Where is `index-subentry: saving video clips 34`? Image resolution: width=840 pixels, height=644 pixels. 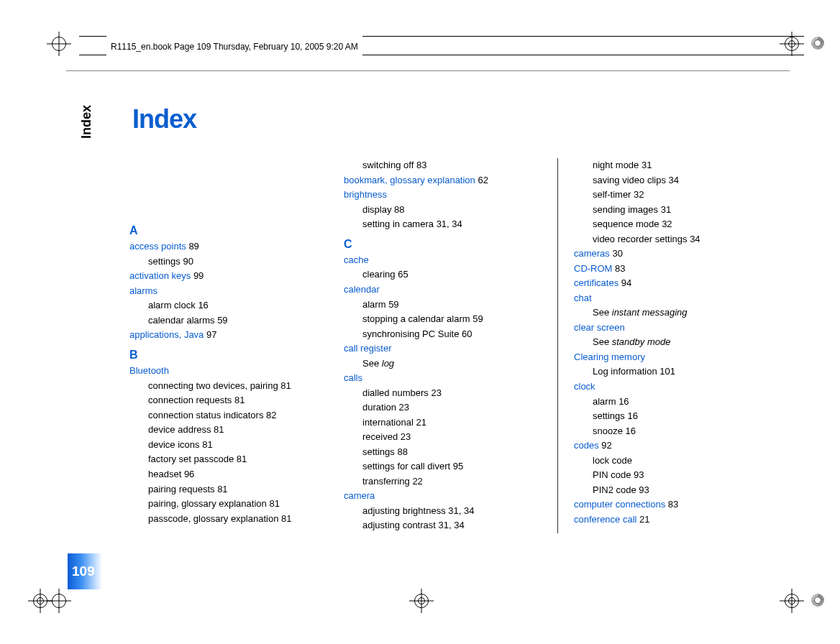 index-subentry: saving video clips 34 is located at coordinates (673, 181).